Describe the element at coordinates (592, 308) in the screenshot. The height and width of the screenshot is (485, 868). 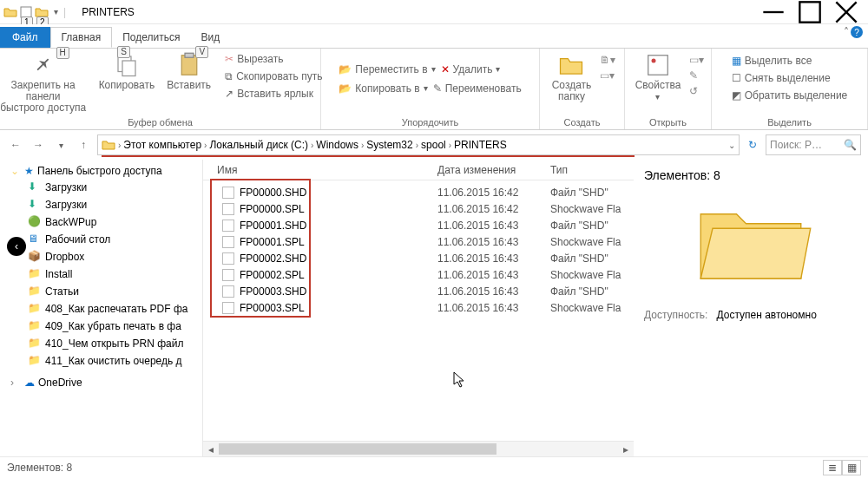
I see `file-type: Shockwave Fla` at that location.